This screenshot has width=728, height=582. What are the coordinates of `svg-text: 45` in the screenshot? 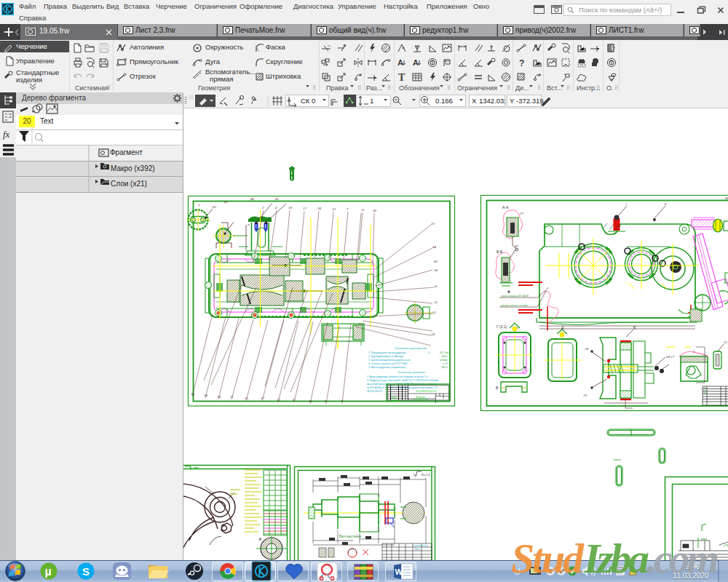 It's located at (277, 199).